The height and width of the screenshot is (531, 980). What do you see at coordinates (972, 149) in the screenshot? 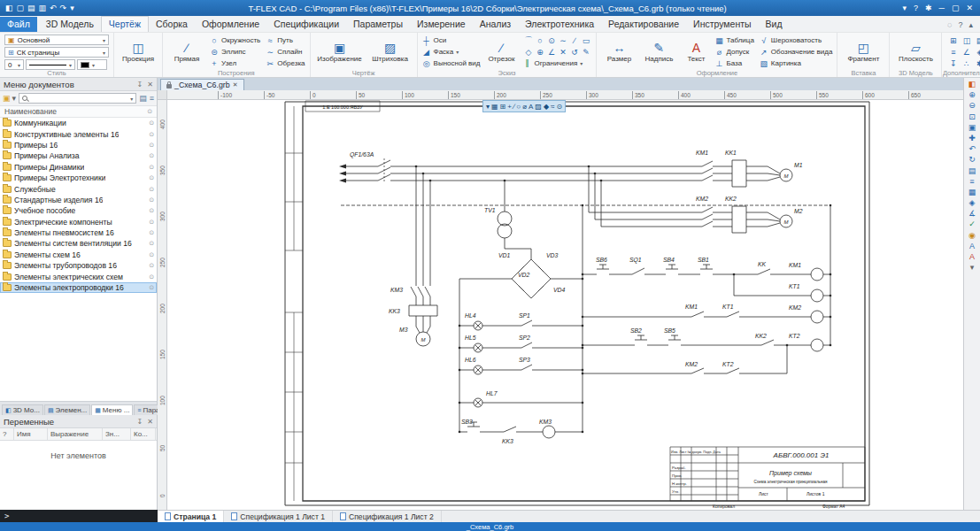
I see `previous-view-icon: ↶` at bounding box center [972, 149].